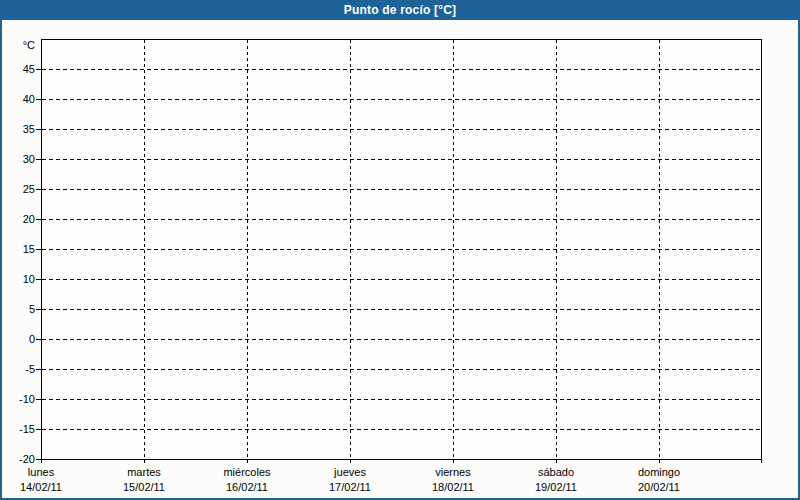 The height and width of the screenshot is (500, 800). I want to click on x-day-label: jueves, so click(350, 472).